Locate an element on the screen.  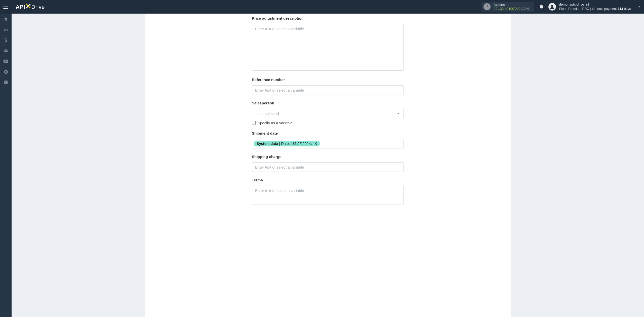
sidebar-item-account is located at coordinates (6, 72).